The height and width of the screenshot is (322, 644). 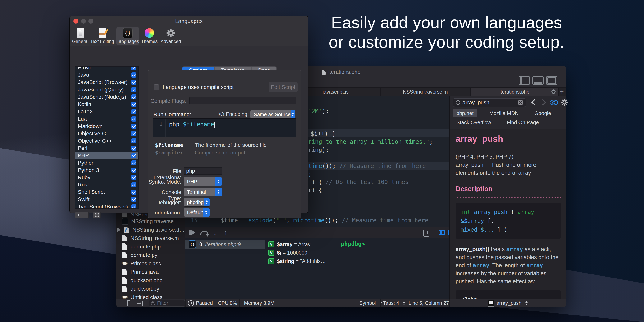 What do you see at coordinates (196, 202) in the screenshot?
I see `debugger-popup: phpdbg` at bounding box center [196, 202].